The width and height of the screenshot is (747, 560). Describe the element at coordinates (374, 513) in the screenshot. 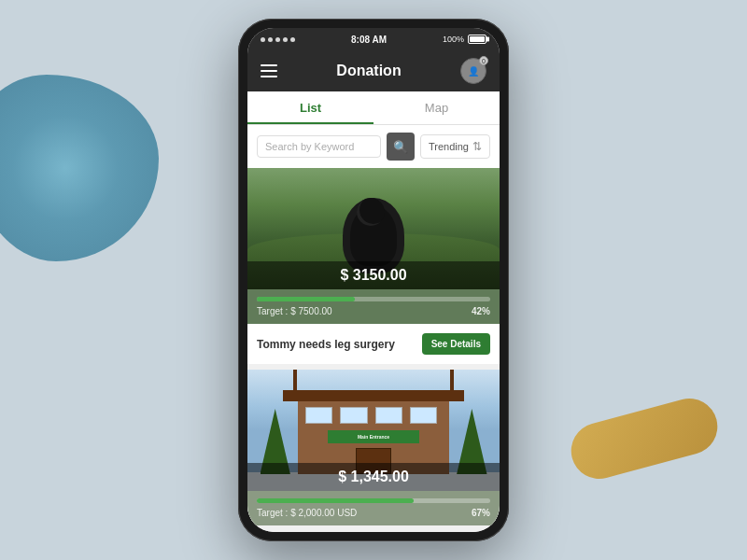

I see `card-2-progress-info: Target : $ 2,000.00 USD 67%` at that location.